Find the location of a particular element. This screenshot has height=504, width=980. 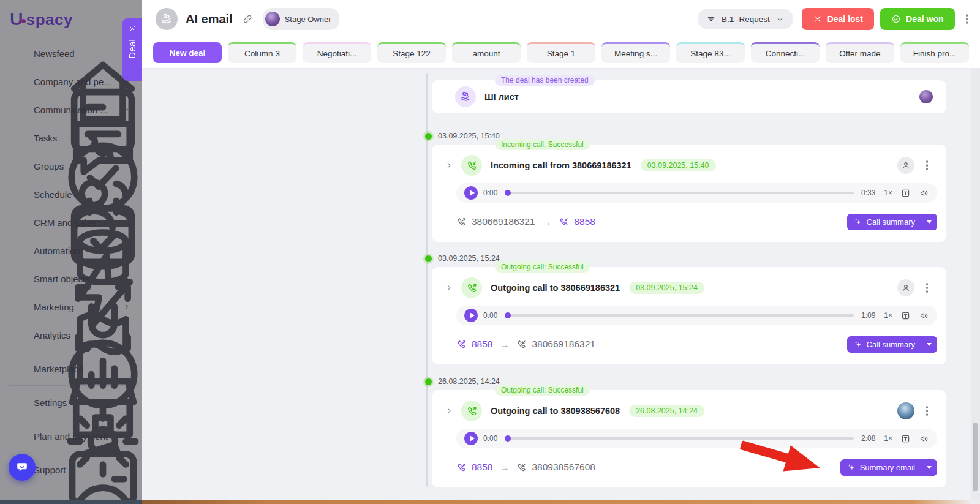

stage-owner-pill: Stage Owner is located at coordinates (301, 19).